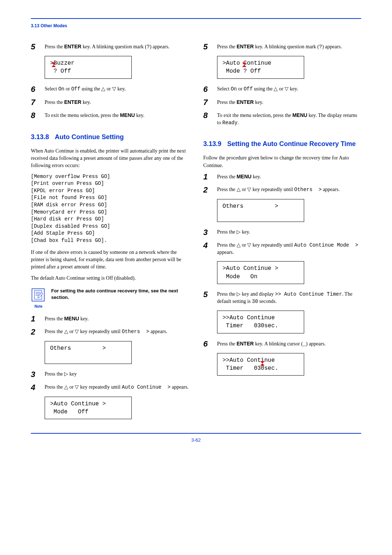 The image size is (392, 555). I want to click on step-body: Select On or Off using the △ or ▽ key., so click(289, 89).